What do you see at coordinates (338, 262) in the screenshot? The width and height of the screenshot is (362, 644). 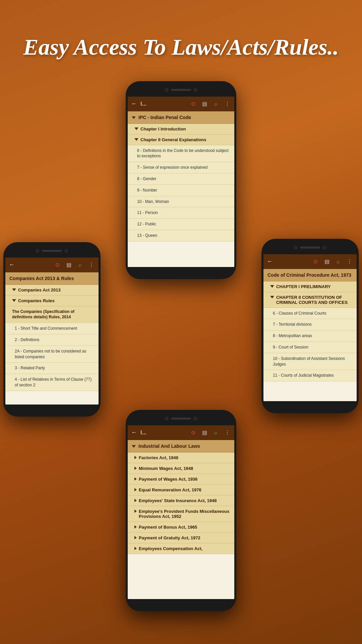 I see `search-icon-right: ⌕` at bounding box center [338, 262].